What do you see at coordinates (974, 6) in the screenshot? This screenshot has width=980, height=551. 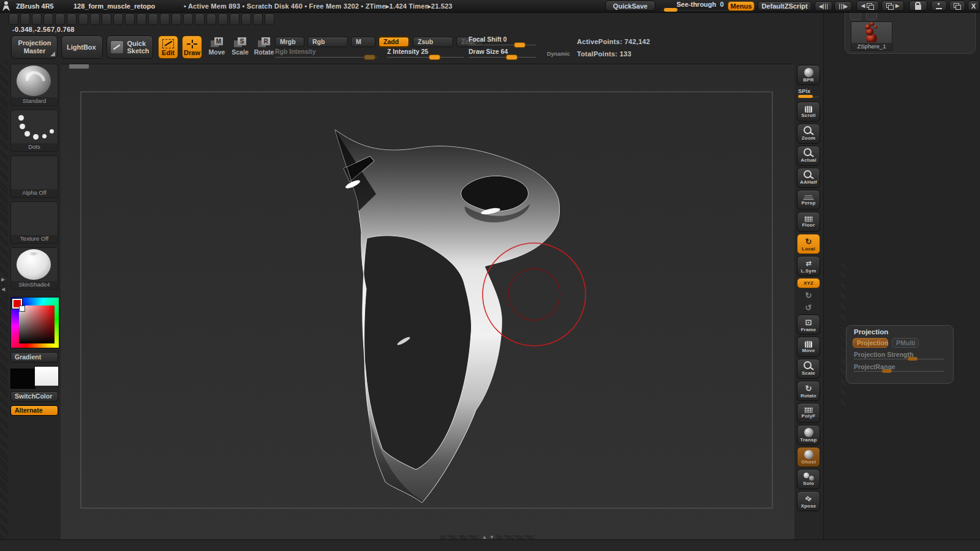 I see `close-icon: X` at bounding box center [974, 6].